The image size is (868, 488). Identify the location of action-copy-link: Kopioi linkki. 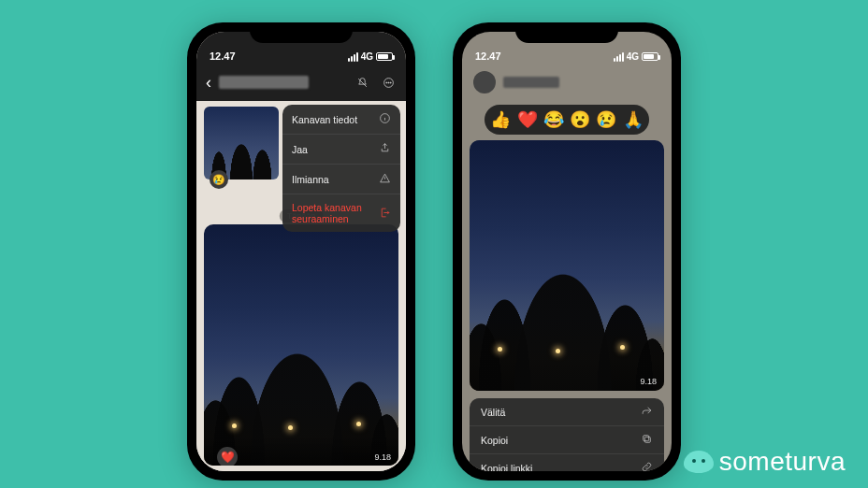
(567, 463).